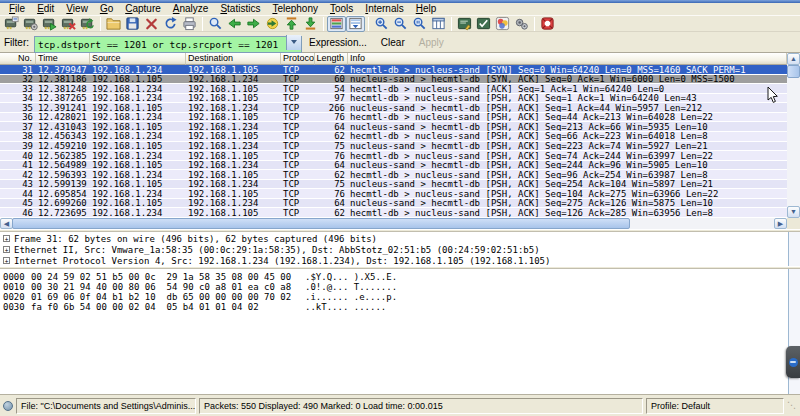  I want to click on filter-dropdown-button, so click(294, 42).